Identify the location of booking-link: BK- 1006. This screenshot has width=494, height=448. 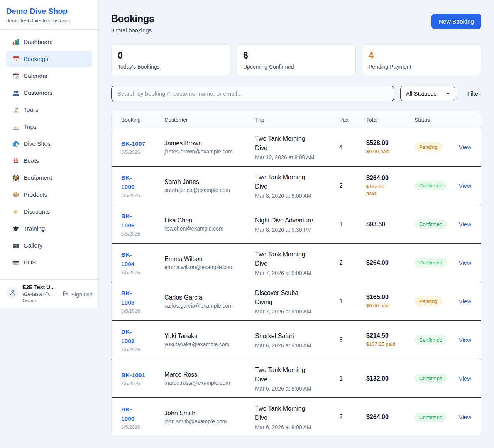
(128, 182).